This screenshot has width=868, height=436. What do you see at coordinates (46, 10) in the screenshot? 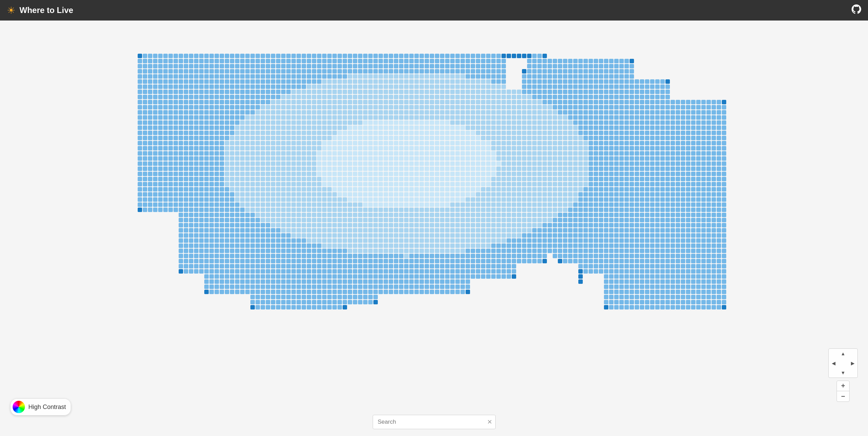
I see `app-title: Where to Live` at bounding box center [46, 10].